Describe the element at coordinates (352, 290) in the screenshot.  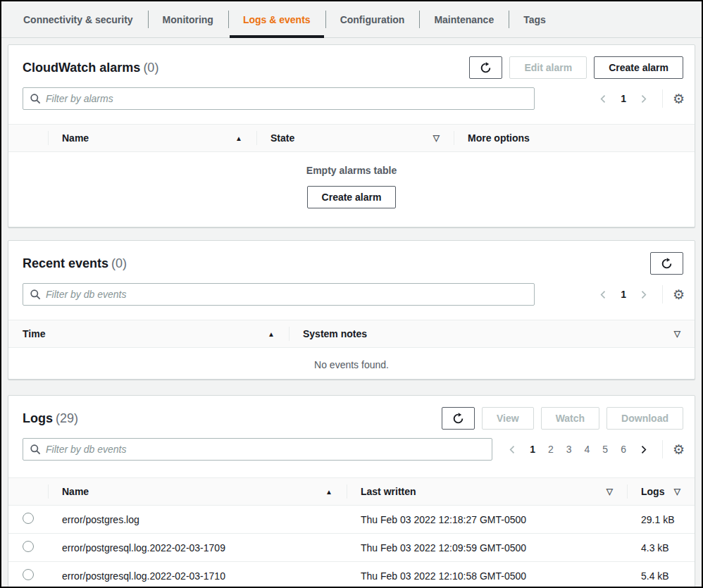
I see `events-filter-row: 1 ⚙` at that location.